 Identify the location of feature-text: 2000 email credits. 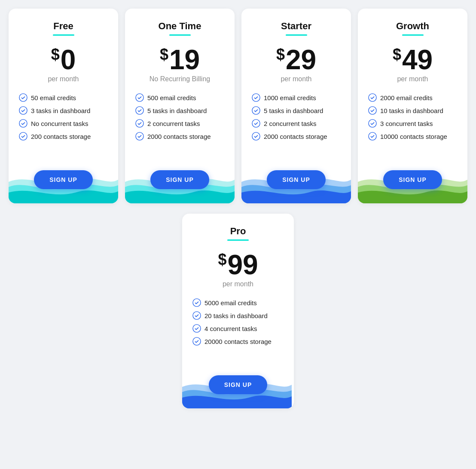
(406, 98).